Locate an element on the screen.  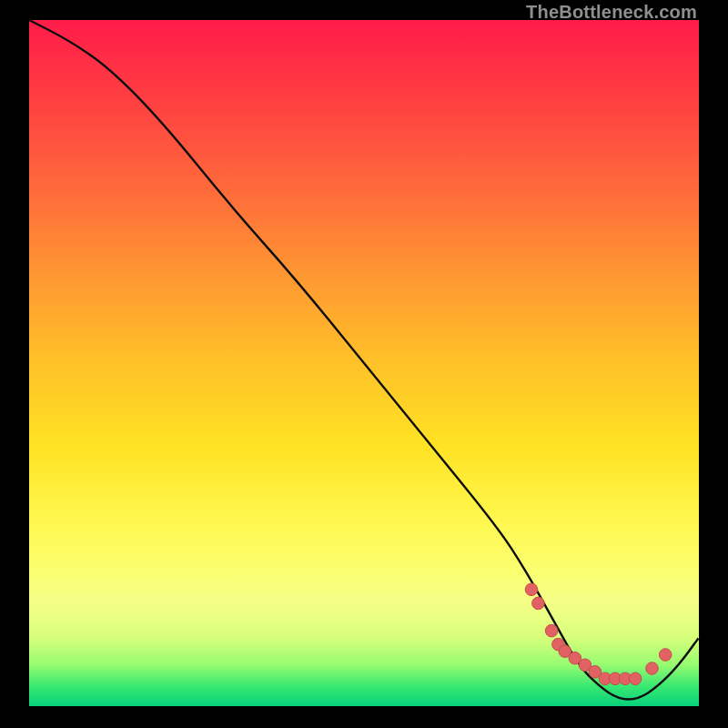
watermark-text: TheBottleneck.com is located at coordinates (612, 13).